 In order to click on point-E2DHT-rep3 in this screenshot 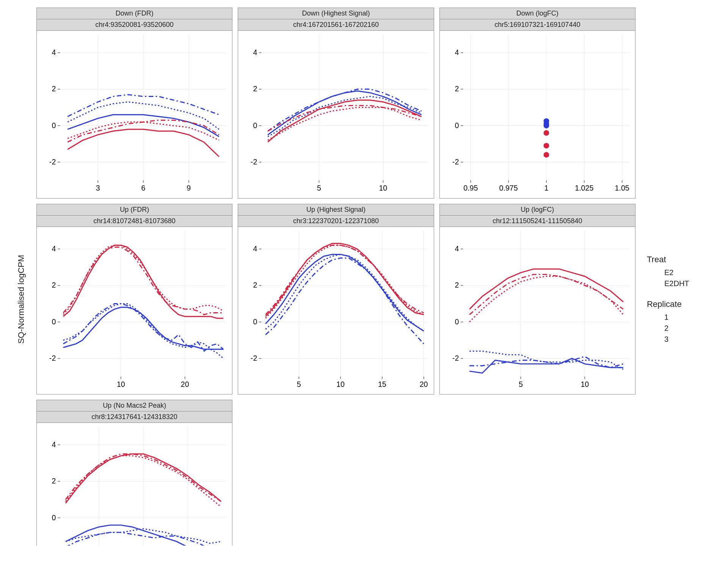, I will do `click(546, 155)`.